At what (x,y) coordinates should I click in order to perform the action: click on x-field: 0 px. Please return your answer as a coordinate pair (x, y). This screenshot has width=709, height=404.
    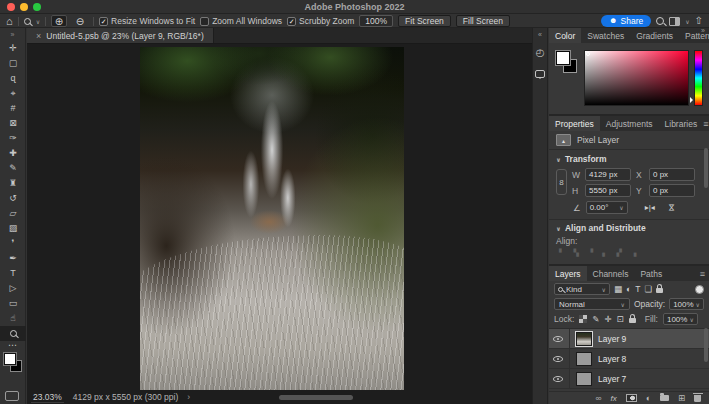
    Looking at the image, I should click on (672, 174).